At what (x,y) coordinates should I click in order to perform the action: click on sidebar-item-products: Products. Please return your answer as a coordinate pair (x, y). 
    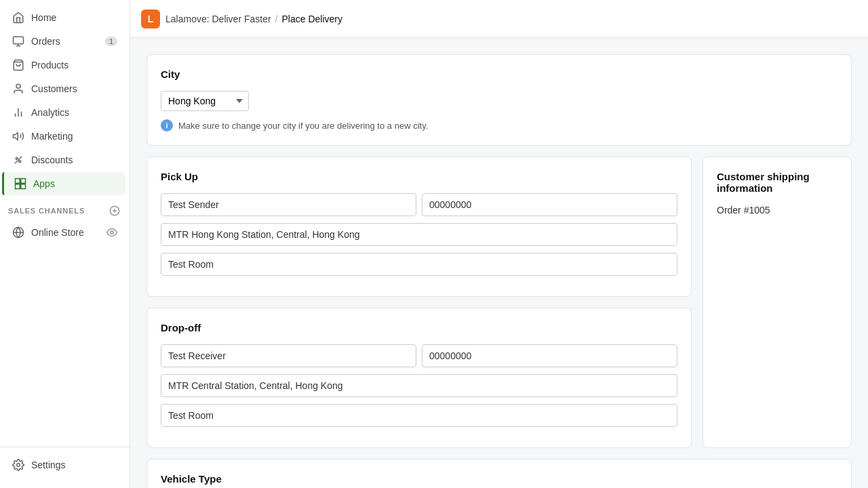
    Looking at the image, I should click on (65, 65).